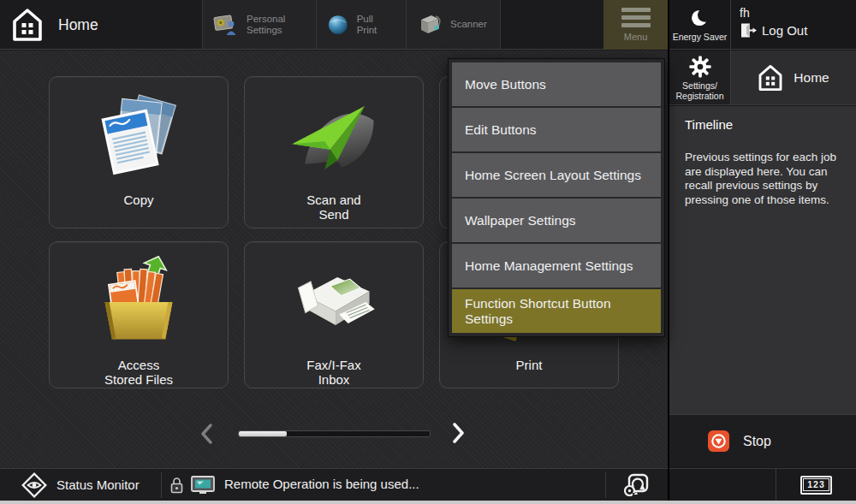 The image size is (856, 504). I want to click on tab-label: Personal Settings, so click(265, 25).